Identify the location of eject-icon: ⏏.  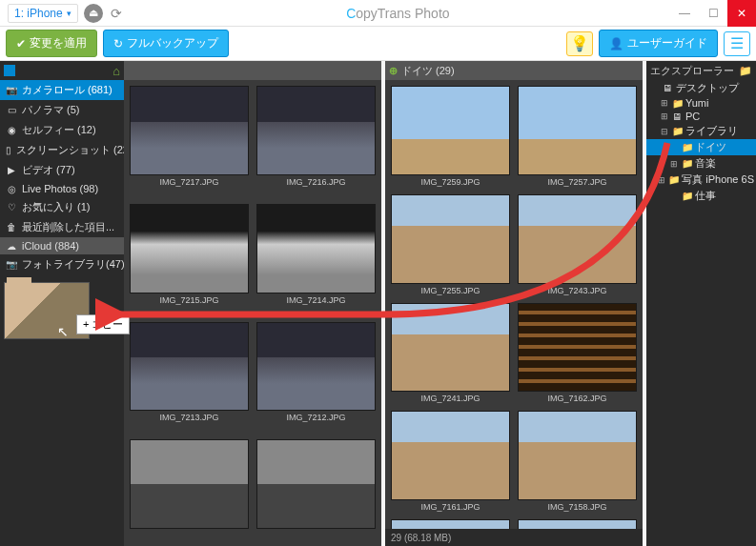
(93, 13).